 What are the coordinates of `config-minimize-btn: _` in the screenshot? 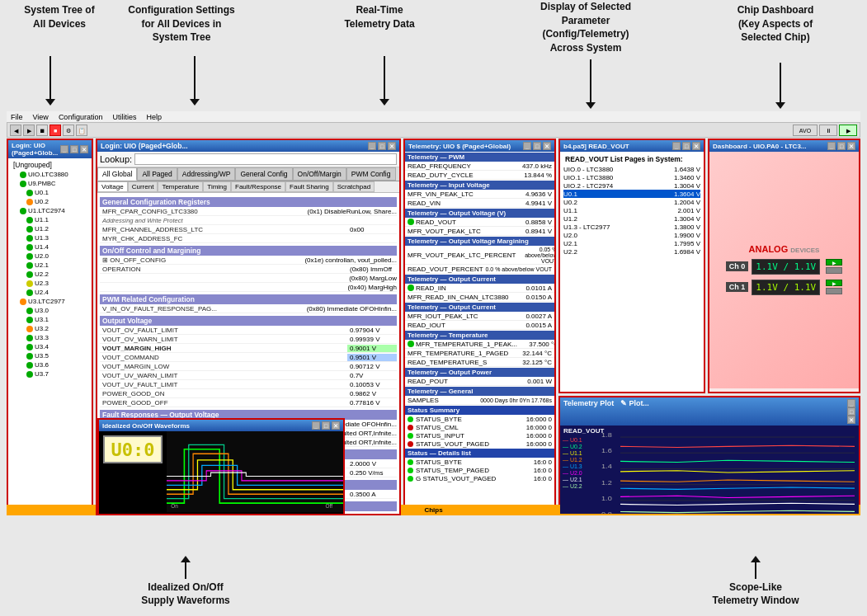 It's located at (372, 146).